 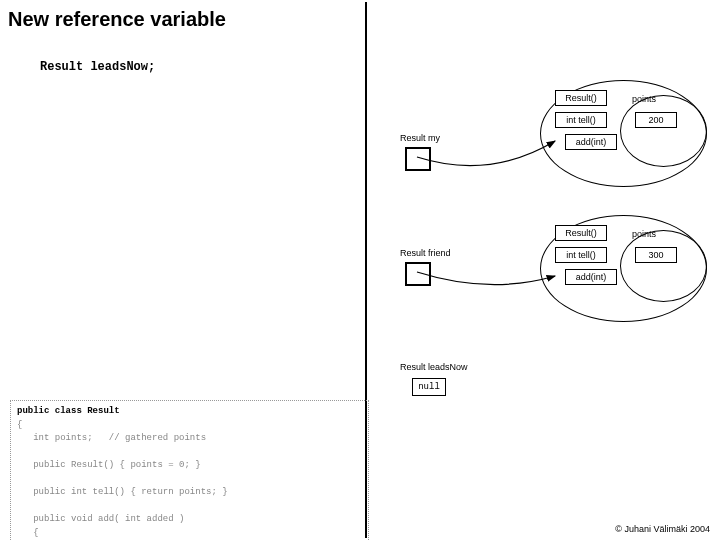 I want to click on copyright: © Juhani Välimäki 2004, so click(x=662, y=529).